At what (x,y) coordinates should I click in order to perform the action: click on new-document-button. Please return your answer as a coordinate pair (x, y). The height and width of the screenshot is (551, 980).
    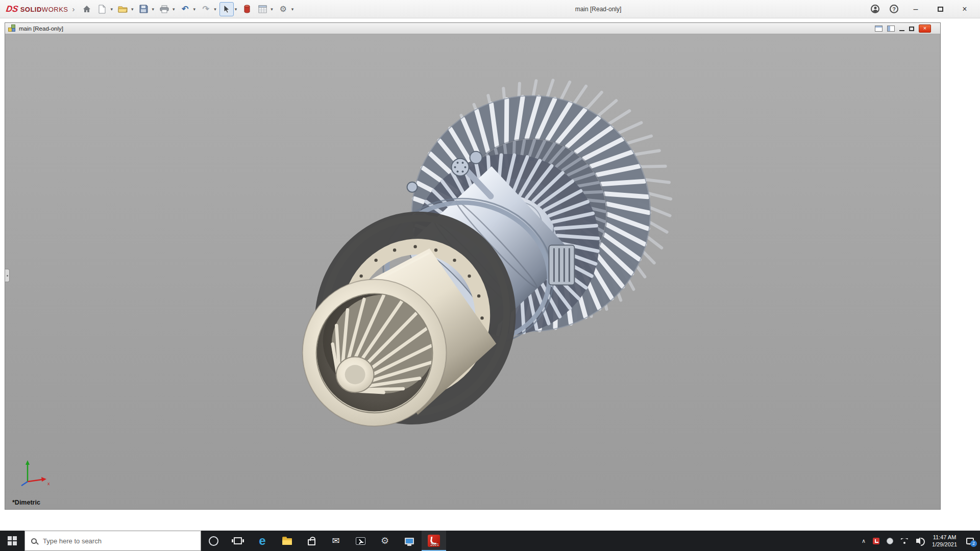
    Looking at the image, I should click on (102, 9).